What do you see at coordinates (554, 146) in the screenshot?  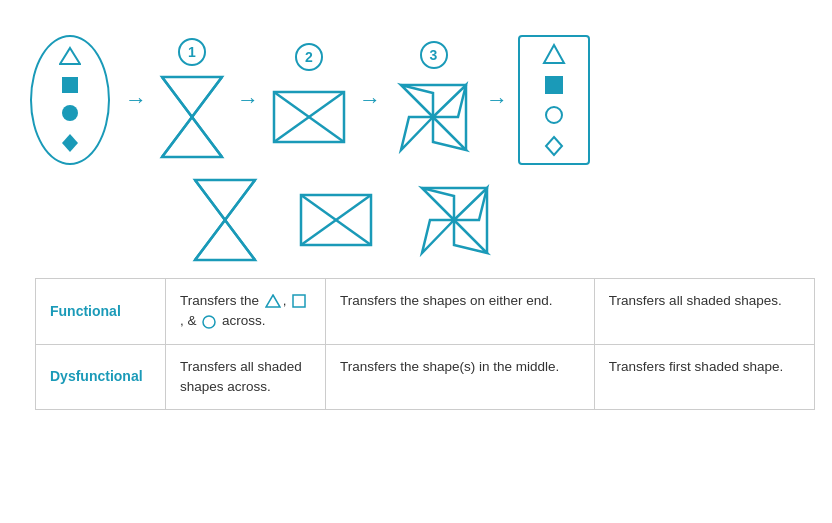 I see `result-diamond` at bounding box center [554, 146].